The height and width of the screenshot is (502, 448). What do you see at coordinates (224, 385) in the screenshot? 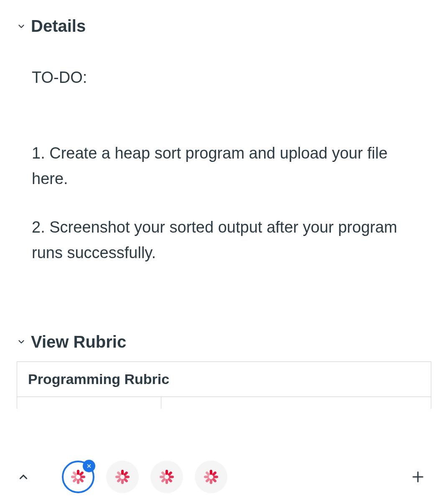
I see `rubric-table: Programming Rubric` at bounding box center [224, 385].